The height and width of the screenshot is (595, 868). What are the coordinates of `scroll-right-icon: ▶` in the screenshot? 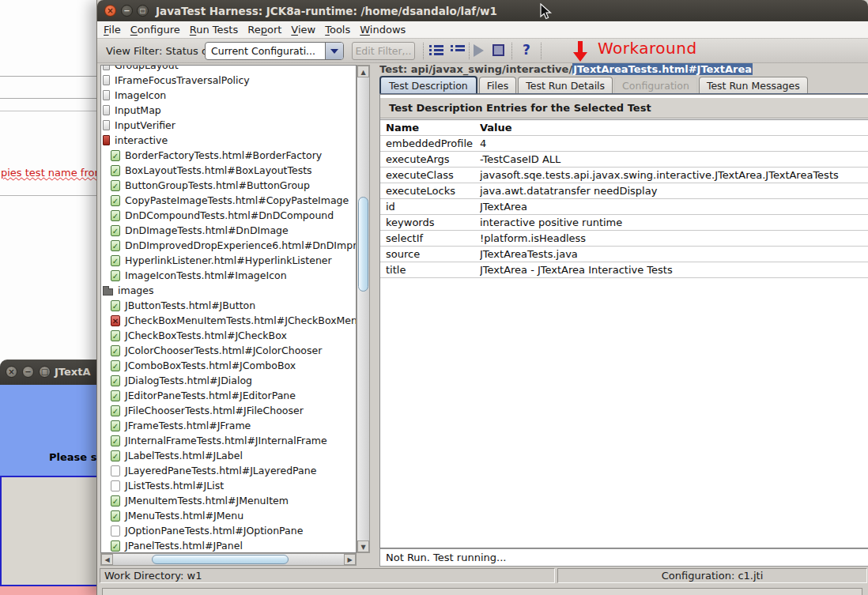 It's located at (349, 559).